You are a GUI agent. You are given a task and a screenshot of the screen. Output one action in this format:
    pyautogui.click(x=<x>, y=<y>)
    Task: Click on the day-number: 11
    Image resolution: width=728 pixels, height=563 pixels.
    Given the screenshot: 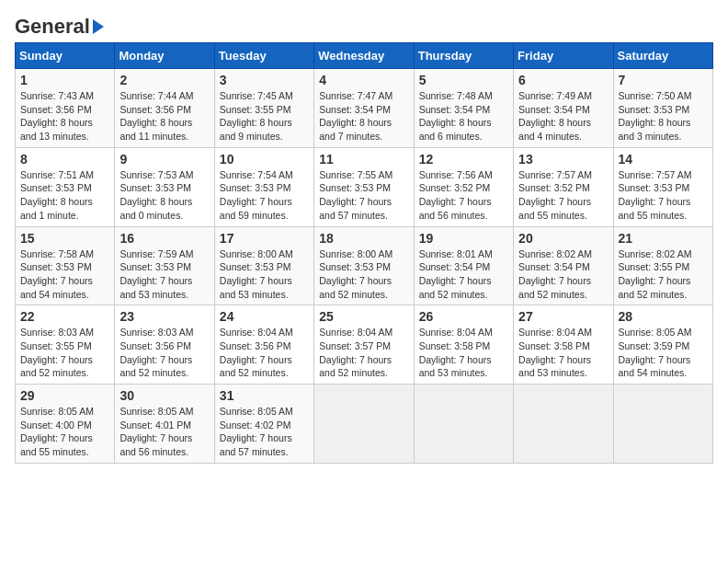 What is the action you would take?
    pyautogui.click(x=364, y=159)
    